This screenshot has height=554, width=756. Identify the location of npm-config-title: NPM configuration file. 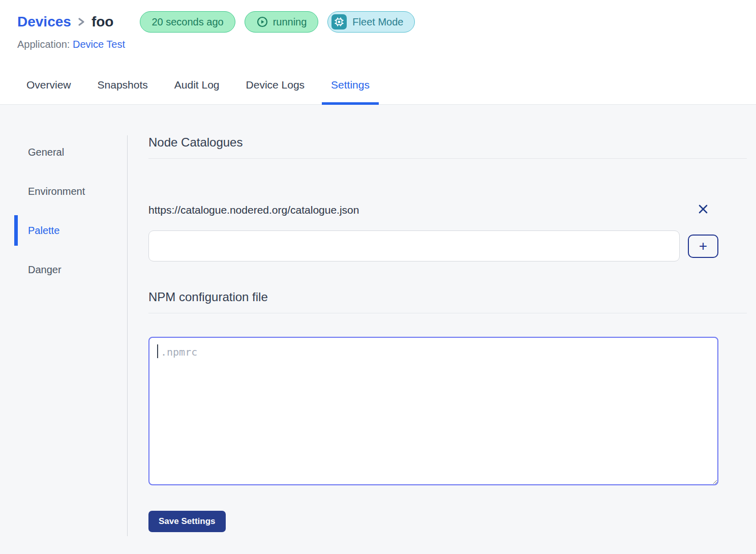
(447, 302).